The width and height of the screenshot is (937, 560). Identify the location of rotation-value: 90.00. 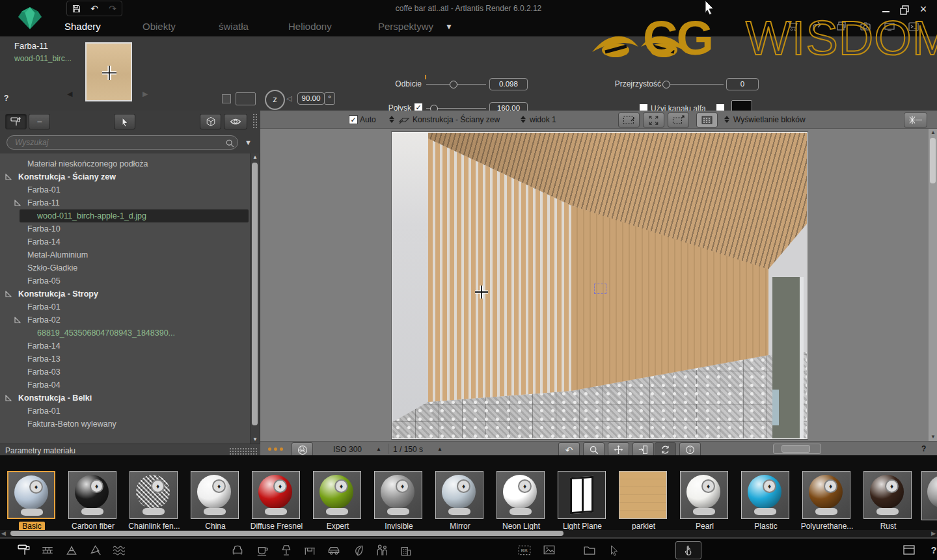
(311, 99).